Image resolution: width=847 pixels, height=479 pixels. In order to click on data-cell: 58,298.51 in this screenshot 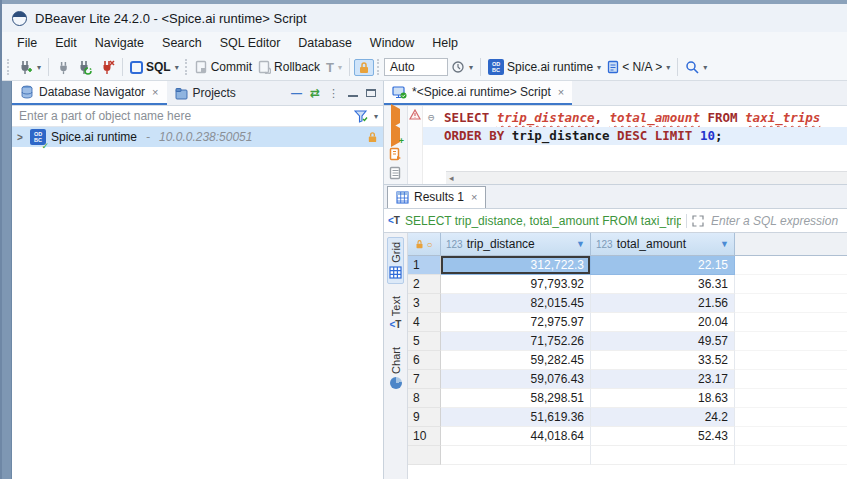, I will do `click(516, 398)`.